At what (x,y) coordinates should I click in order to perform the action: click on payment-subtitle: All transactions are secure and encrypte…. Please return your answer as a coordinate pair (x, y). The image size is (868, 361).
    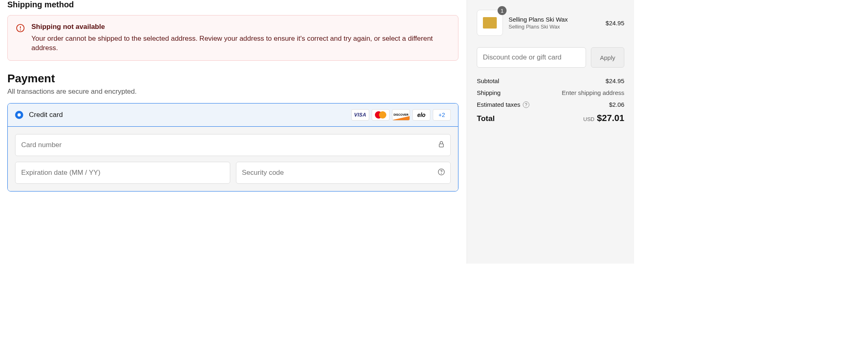
    Looking at the image, I should click on (233, 92).